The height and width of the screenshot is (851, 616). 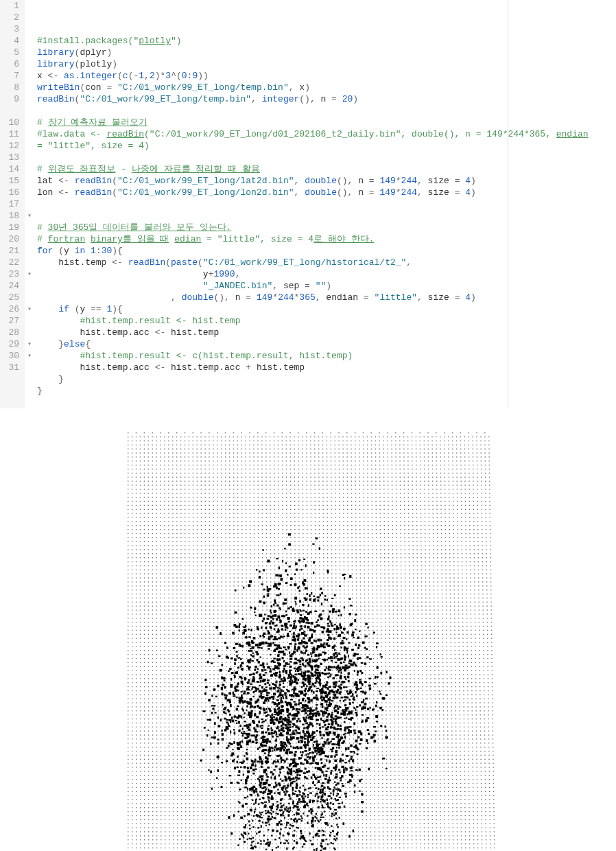 What do you see at coordinates (327, 169) in the screenshot?
I see `code-line: # 위경도 좌표정보 - 나중에 자료를 정리할 때 활용` at bounding box center [327, 169].